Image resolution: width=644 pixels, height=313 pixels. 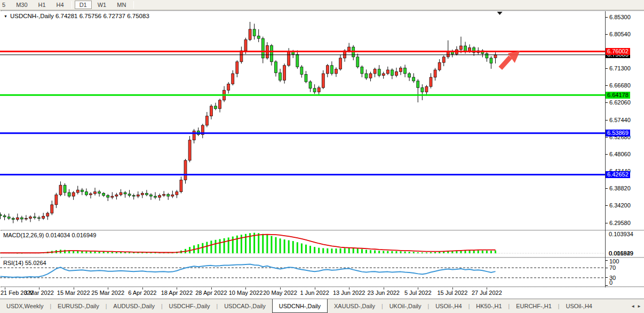 What do you see at coordinates (78, 306) in the screenshot?
I see `tab-eurusd-daily: EURUSD-,Daily` at bounding box center [78, 306].